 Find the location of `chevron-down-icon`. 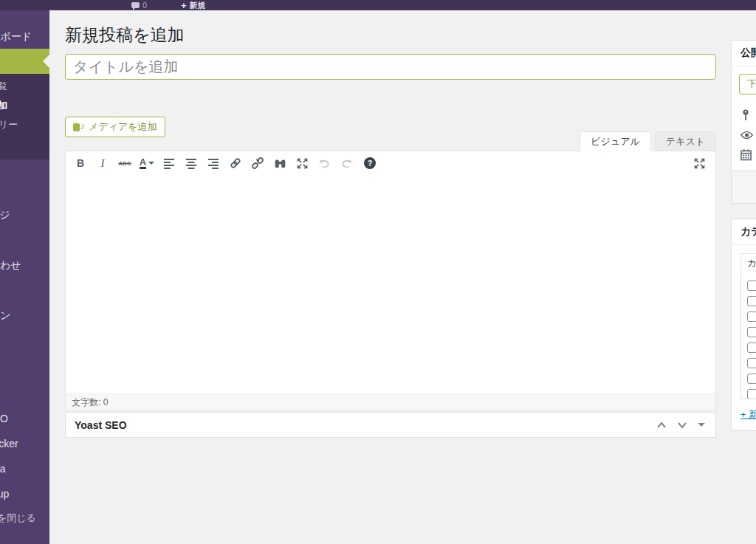

chevron-down-icon is located at coordinates (151, 165).